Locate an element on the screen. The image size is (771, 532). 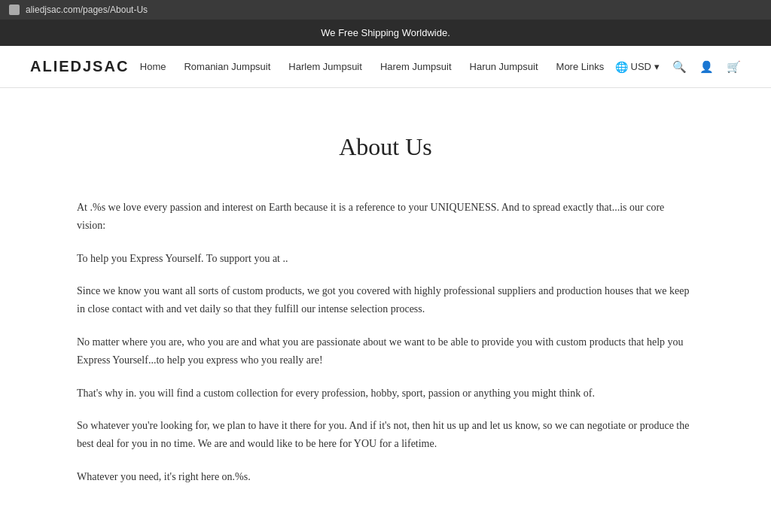
about-para-5: That's why in. you will find a custom co… is located at coordinates (386, 394).